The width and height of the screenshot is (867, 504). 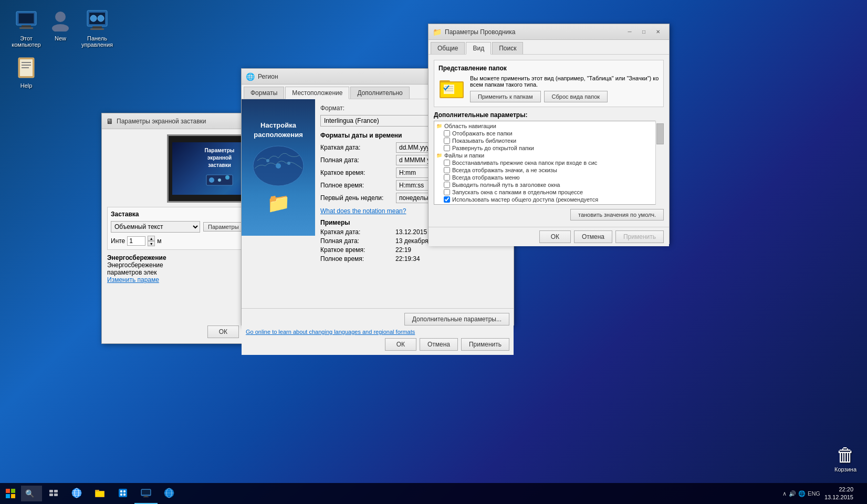 I want to click on tab-formats: Форматы, so click(x=264, y=92).